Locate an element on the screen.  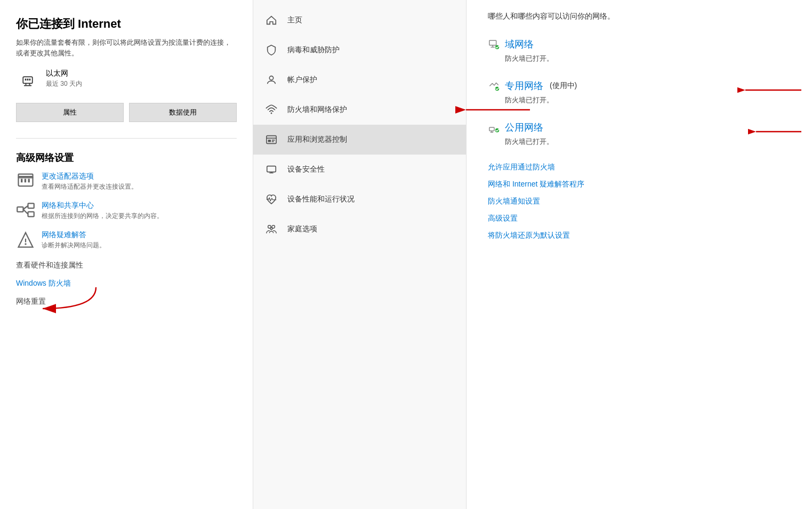
public-network-title: 公用网络 is located at coordinates (524, 127).